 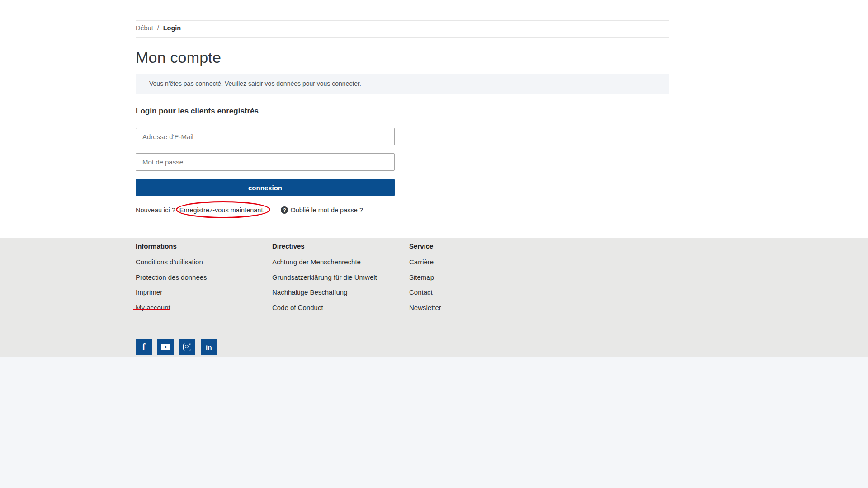 I want to click on register-link-wrap: Enregistrez-vous maintenant., so click(x=222, y=210).